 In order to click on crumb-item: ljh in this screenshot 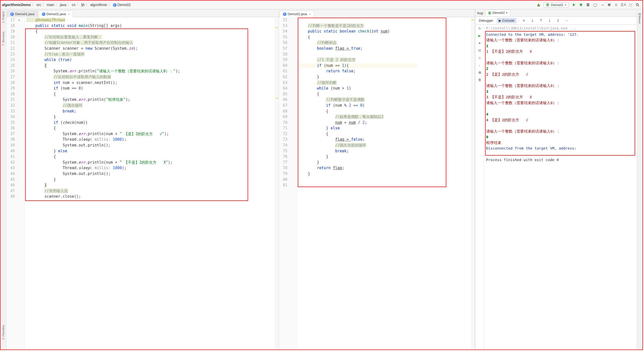, I will do `click(83, 5)`.